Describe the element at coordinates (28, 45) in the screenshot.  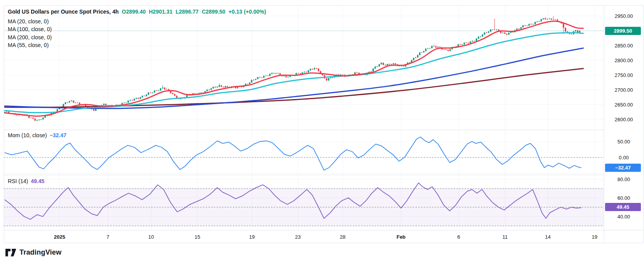
I see `legend-ma-55: MA (55, close, 0)` at that location.